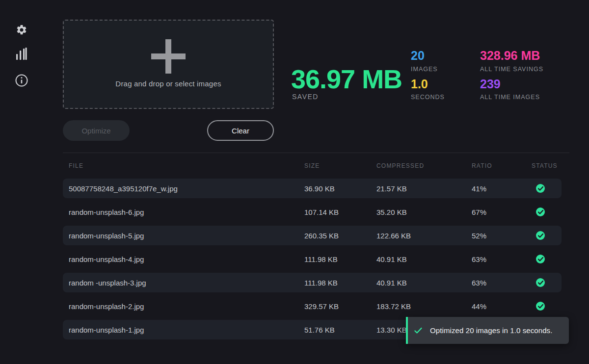 This screenshot has width=589, height=364. I want to click on stat-alltime-images-label: ALL TIME IMAGES, so click(510, 97).